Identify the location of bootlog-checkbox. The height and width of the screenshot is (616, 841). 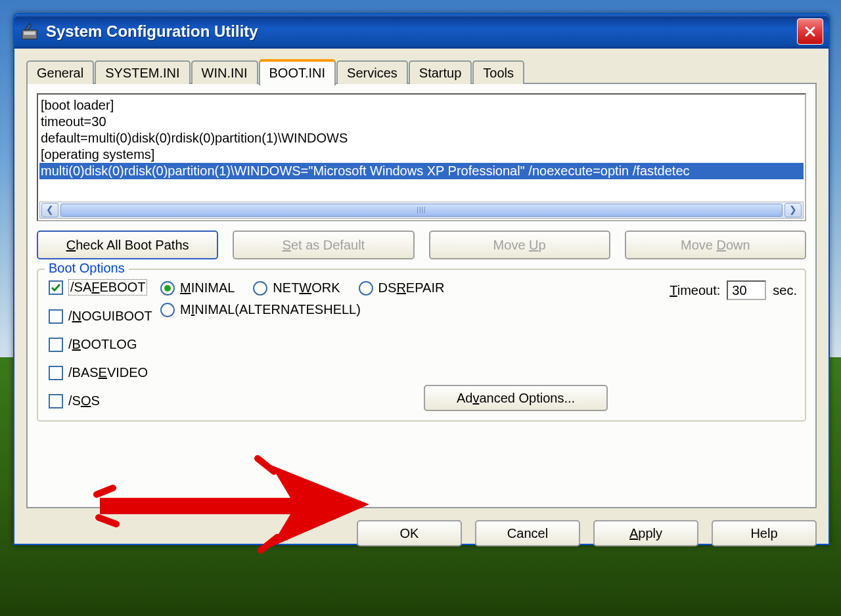
(56, 345).